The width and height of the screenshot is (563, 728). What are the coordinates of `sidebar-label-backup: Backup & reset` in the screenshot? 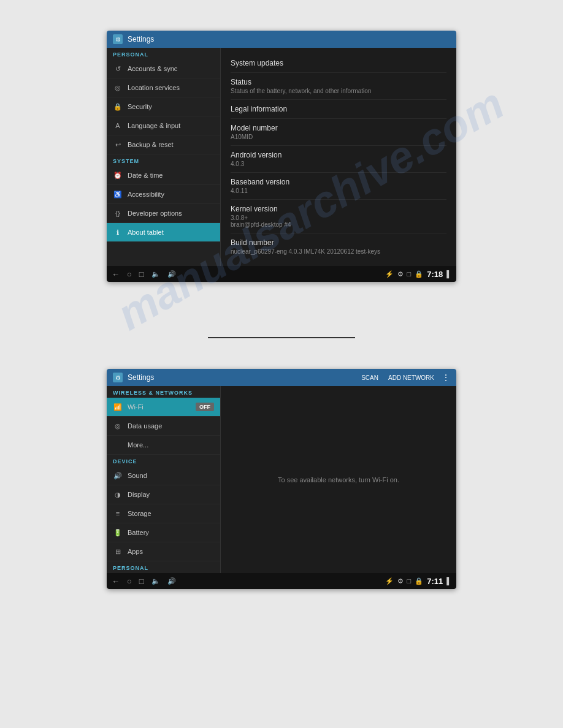 It's located at (151, 145).